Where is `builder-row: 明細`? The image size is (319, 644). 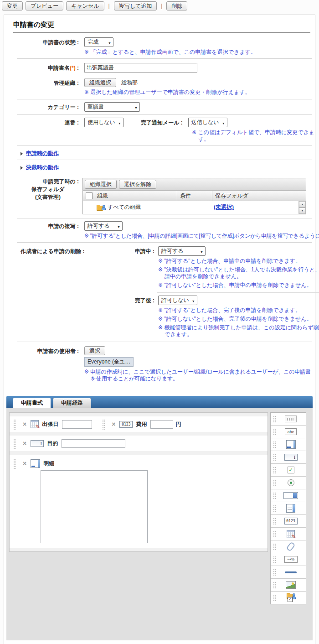
builder-row: 明細 is located at coordinates (139, 499).